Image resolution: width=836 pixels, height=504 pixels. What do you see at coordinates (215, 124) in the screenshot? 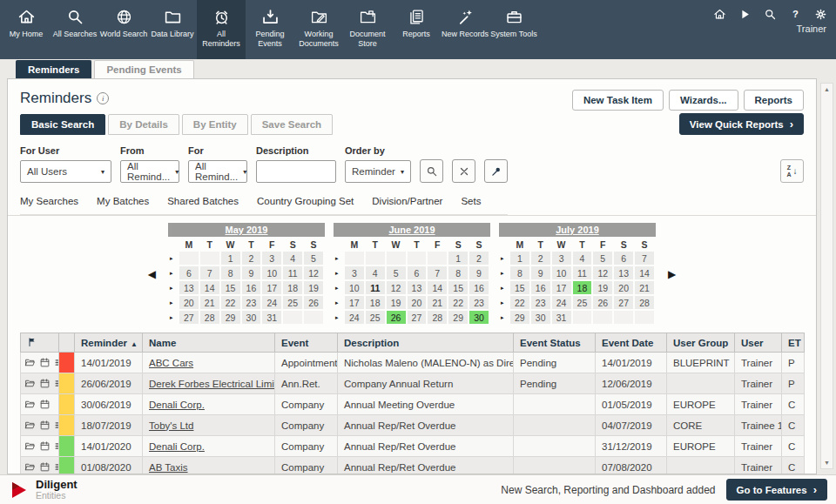
I see `subtab-by-entity: By Entity` at bounding box center [215, 124].